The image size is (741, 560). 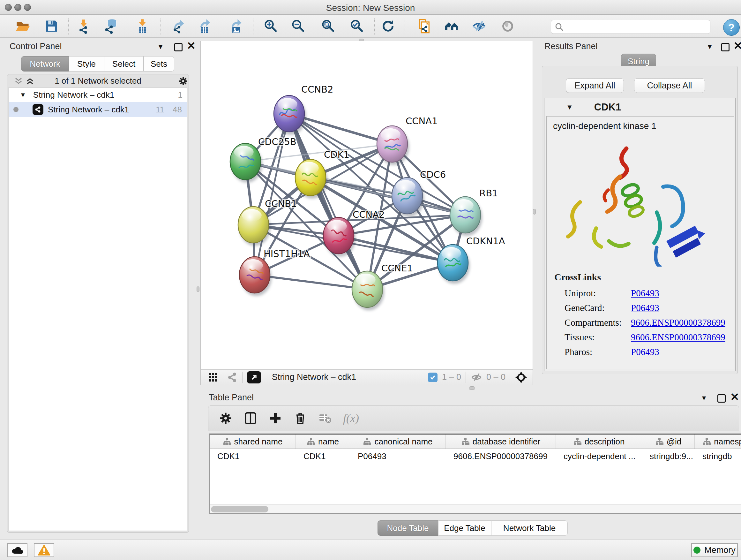 I want to click on export-image-icon, so click(x=236, y=26).